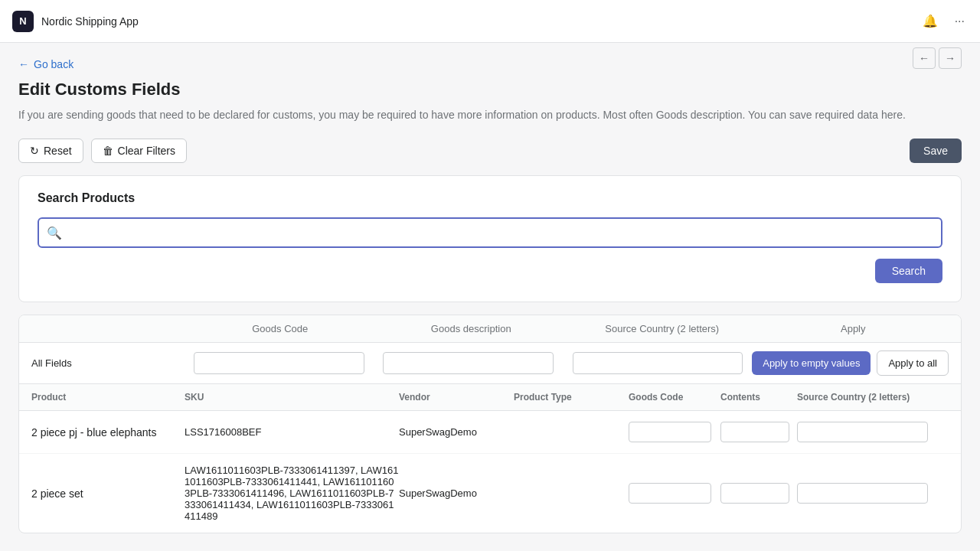  I want to click on more-options-button: ···, so click(960, 21).